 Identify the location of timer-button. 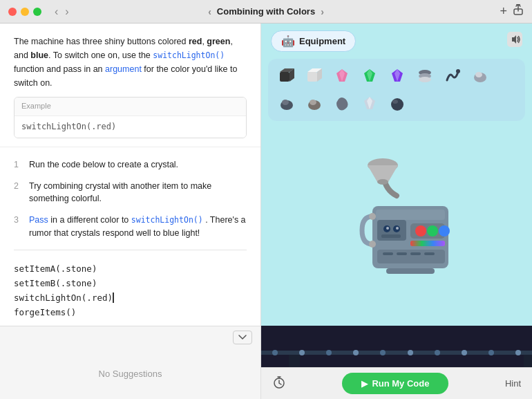
(279, 384).